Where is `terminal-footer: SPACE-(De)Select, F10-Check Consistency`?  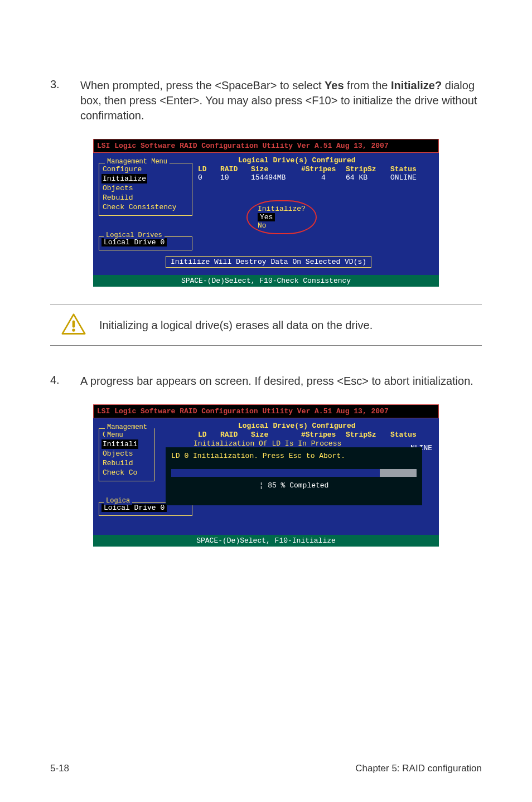 terminal-footer: SPACE-(De)Select, F10-Check Consistency is located at coordinates (266, 281).